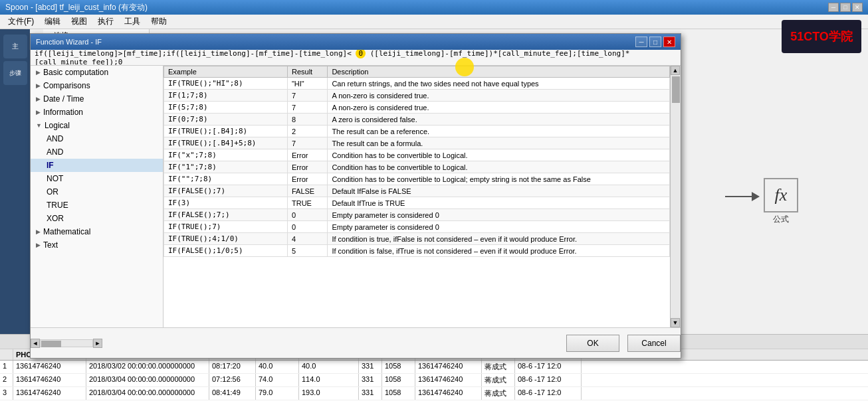 The height and width of the screenshot is (415, 868). I want to click on nav-main: 主, so click(15, 46).